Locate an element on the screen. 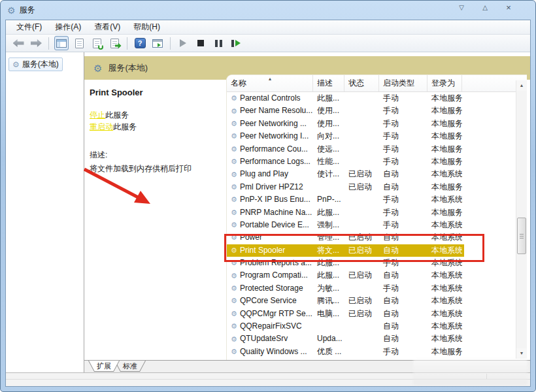  pause-service-button is located at coordinates (218, 43).